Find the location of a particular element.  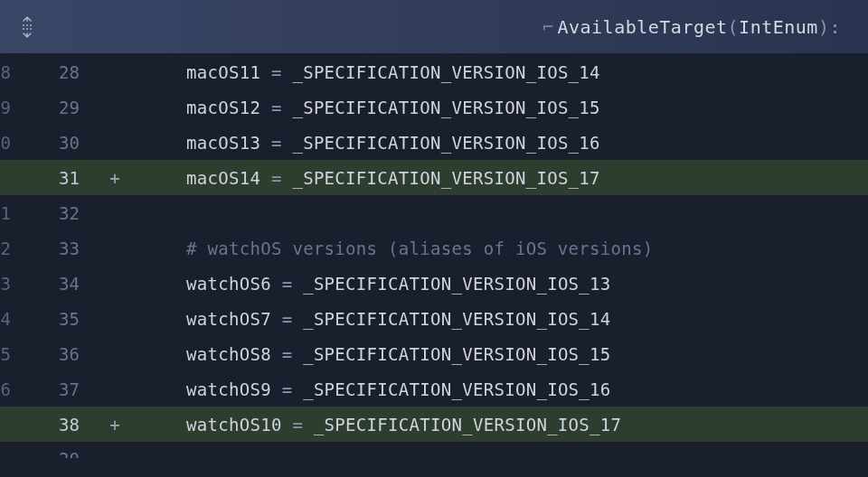

code-content: # watchOS versions (aliases of iOS versi… is located at coordinates (501, 248).